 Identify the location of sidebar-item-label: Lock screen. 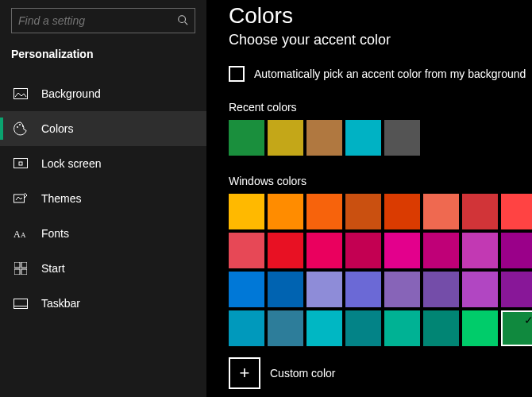
(71, 164).